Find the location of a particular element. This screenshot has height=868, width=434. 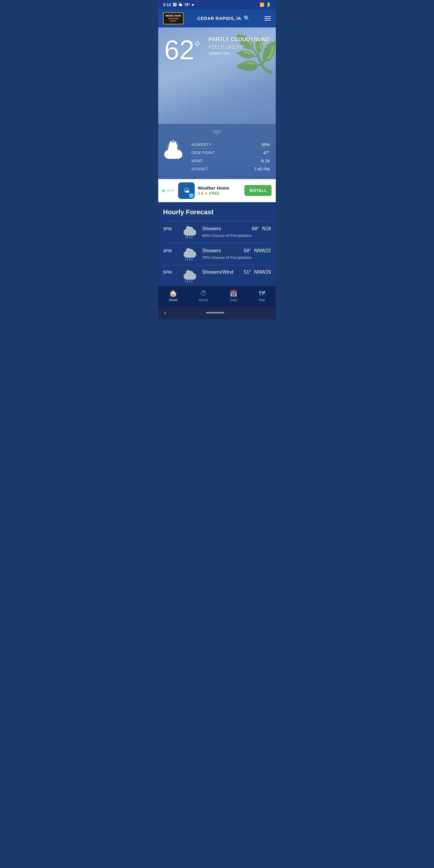

ad-x-label: ✕ is located at coordinates (173, 191).